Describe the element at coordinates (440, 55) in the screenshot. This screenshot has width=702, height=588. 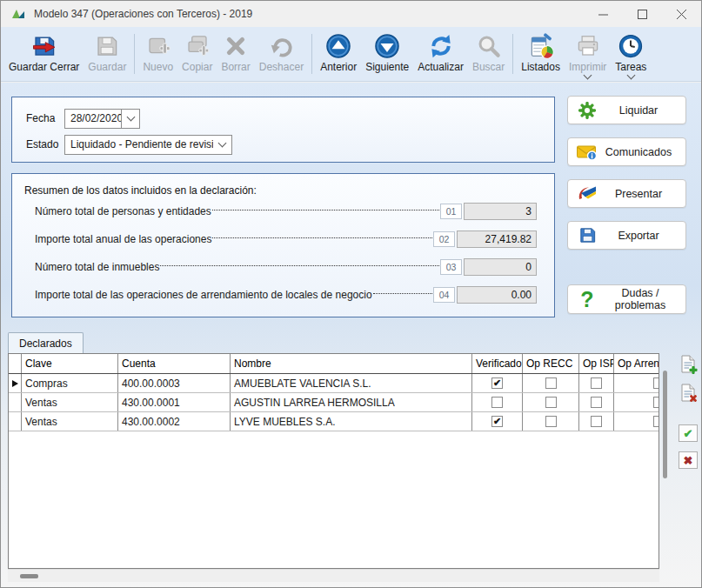
I see `toolbar-actualizar: Actualizar` at that location.